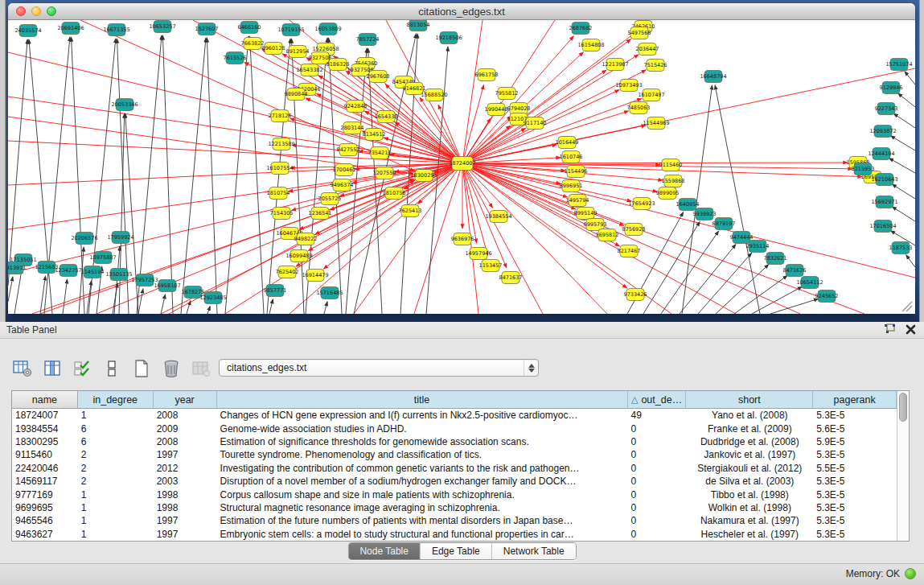  Describe the element at coordinates (671, 166) in the screenshot. I see `network-node-yellow: 9115460` at that location.